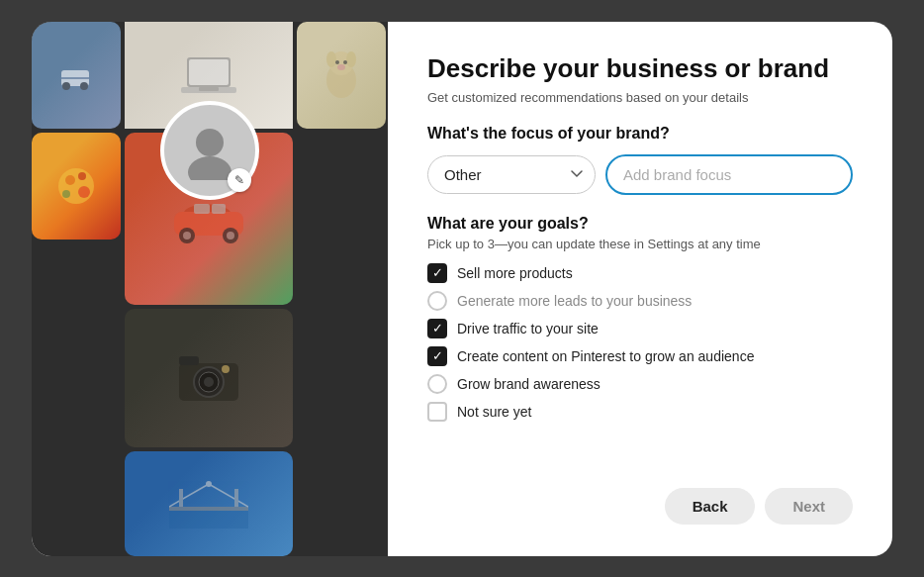 The width and height of the screenshot is (924, 577). What do you see at coordinates (710, 507) in the screenshot?
I see `back-button: Back` at bounding box center [710, 507].